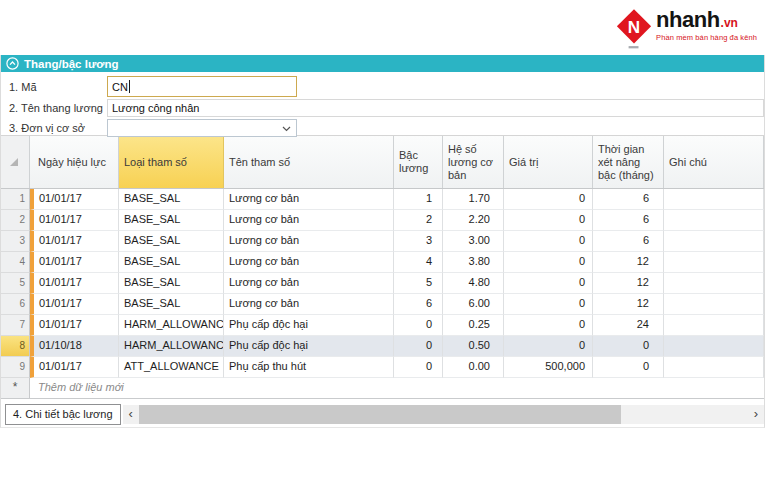  I want to click on col-header-base-coefficient: Hệ số lương cơ bản, so click(474, 162).